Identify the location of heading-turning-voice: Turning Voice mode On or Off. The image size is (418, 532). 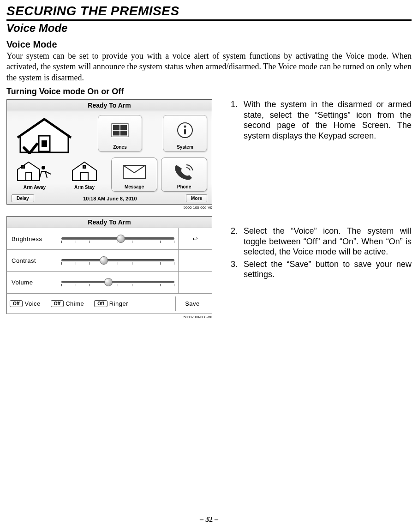
(209, 91).